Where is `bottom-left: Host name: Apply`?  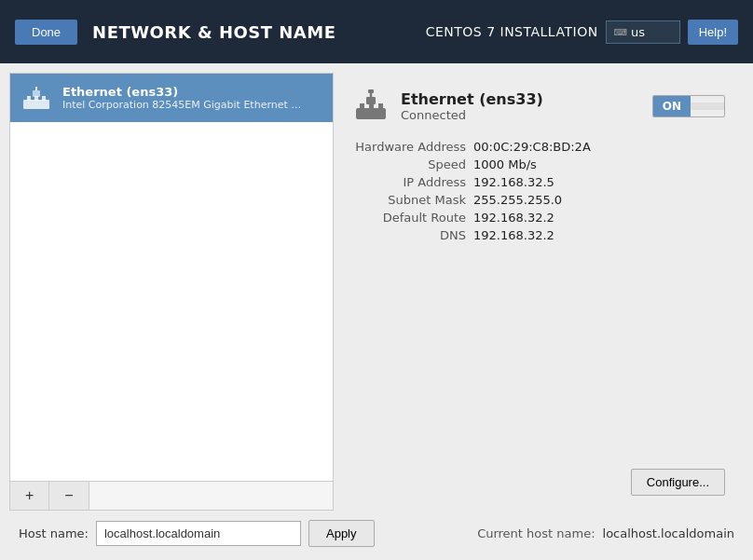
bottom-left: Host name: Apply is located at coordinates (197, 533).